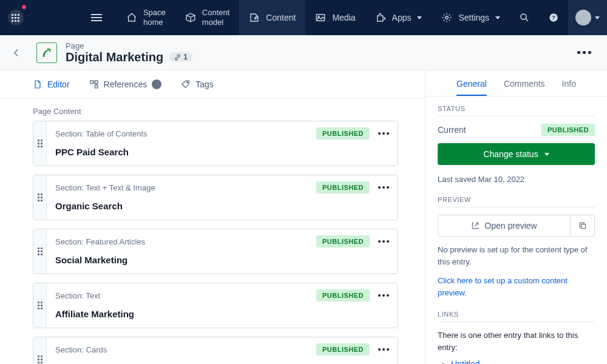 The width and height of the screenshot is (607, 364). Describe the element at coordinates (24, 7) in the screenshot. I see `notification-badge` at that location.